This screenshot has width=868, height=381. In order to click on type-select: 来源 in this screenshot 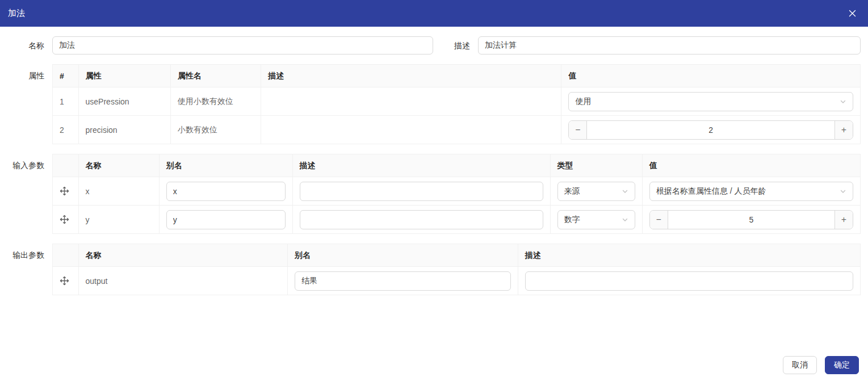, I will do `click(596, 191)`.